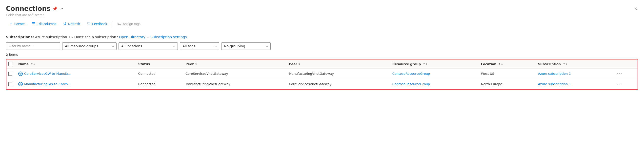 The image size is (644, 151). What do you see at coordinates (119, 24) in the screenshot?
I see `tag-icon: 🏷` at bounding box center [119, 24].